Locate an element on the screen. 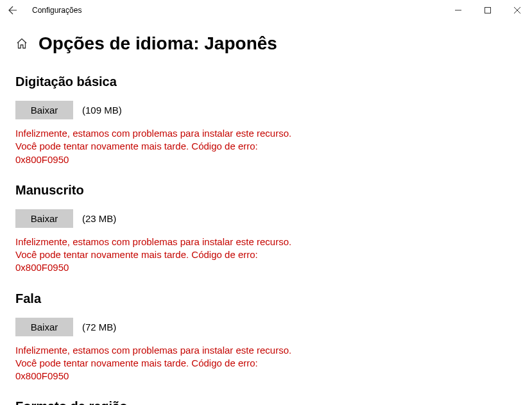 This screenshot has width=532, height=405. window-title: Configurações is located at coordinates (56, 10).